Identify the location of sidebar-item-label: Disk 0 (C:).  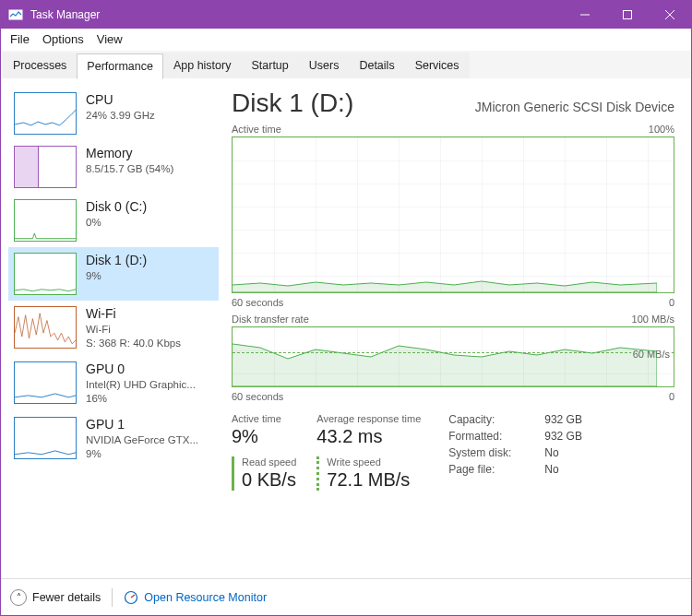
(116, 207).